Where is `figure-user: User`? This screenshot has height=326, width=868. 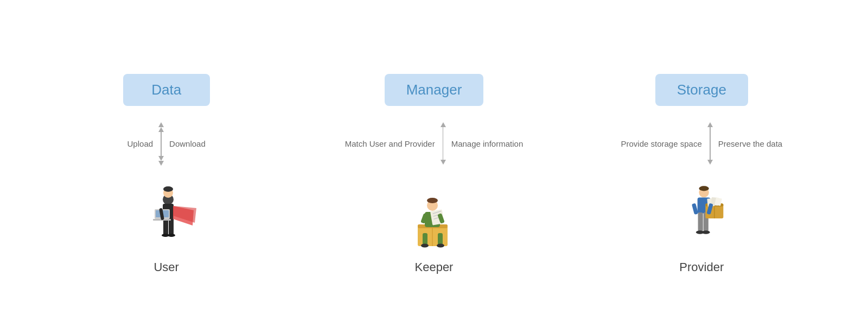 figure-user: User is located at coordinates (167, 225).